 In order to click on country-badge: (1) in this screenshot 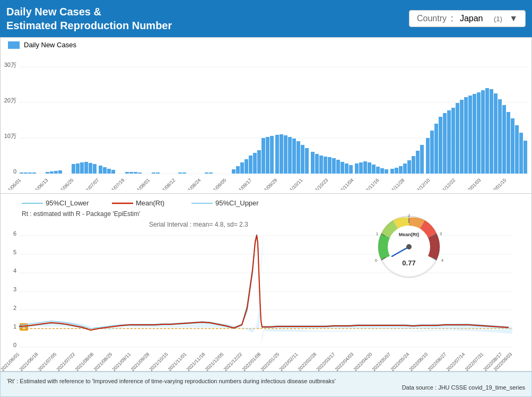, I will do `click(498, 19)`.